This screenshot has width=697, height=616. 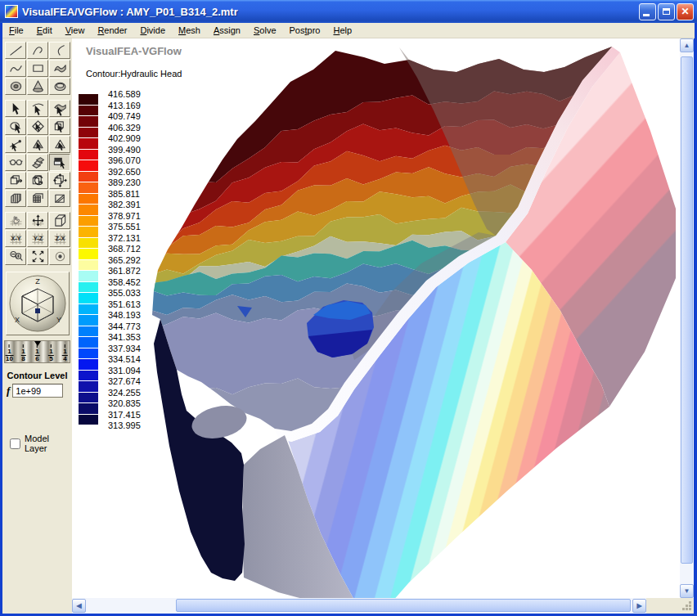 What do you see at coordinates (38, 87) in the screenshot?
I see `toolbar-draw-cone-icon` at bounding box center [38, 87].